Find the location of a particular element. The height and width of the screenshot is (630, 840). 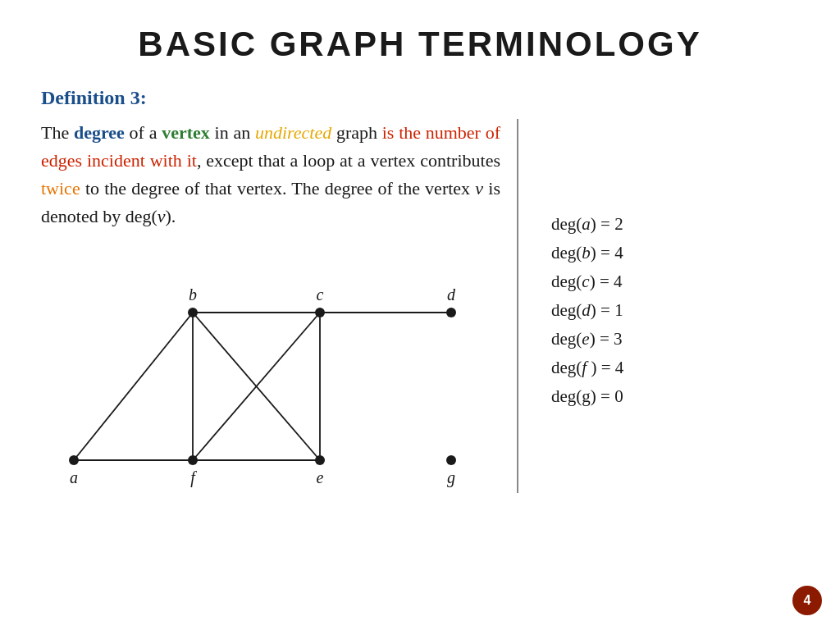

vertex-a-dot is located at coordinates (74, 460).